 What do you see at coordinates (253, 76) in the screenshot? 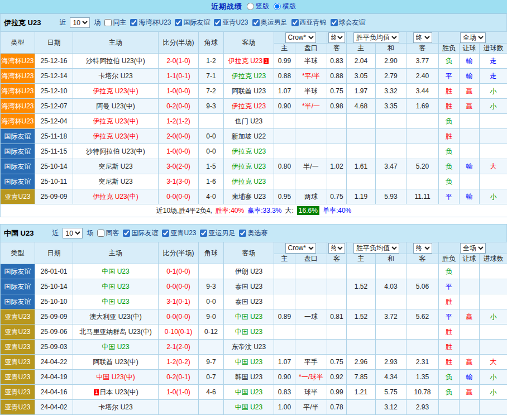
I see `match-row: 海湾杯U2325-12-14卡塔尔 U231-1(0-1)7-1伊拉克 U230…` at bounding box center [253, 76].